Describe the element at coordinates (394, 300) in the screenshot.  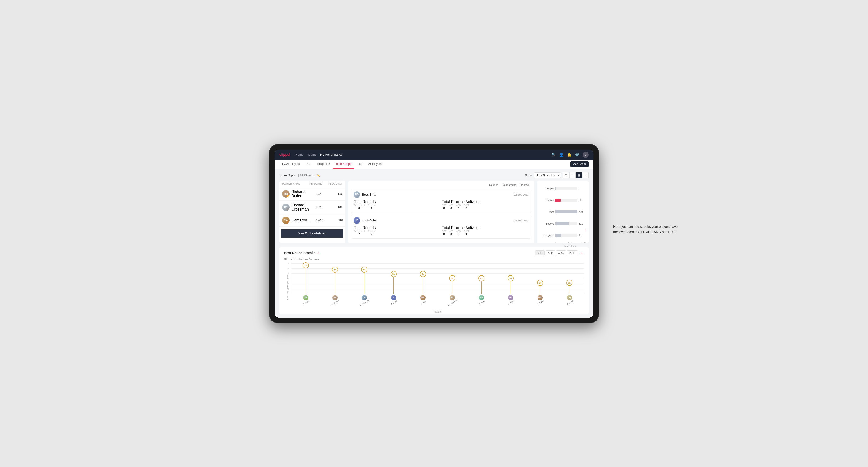
I see `player-label-coles: JC J. Coles` at that location.